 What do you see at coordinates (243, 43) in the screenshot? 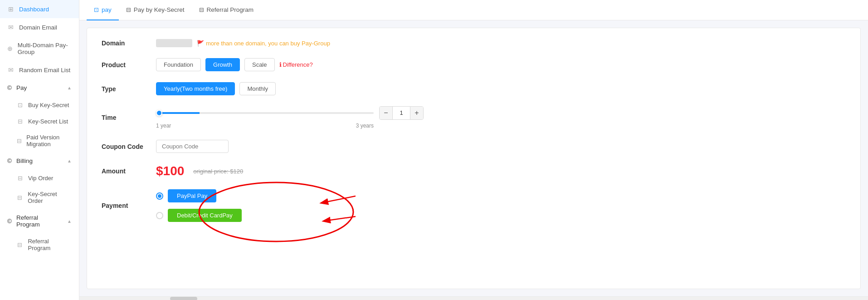
I see `domain-control: 🚩 more than one domain, you can buy Pay-…` at bounding box center [243, 43].